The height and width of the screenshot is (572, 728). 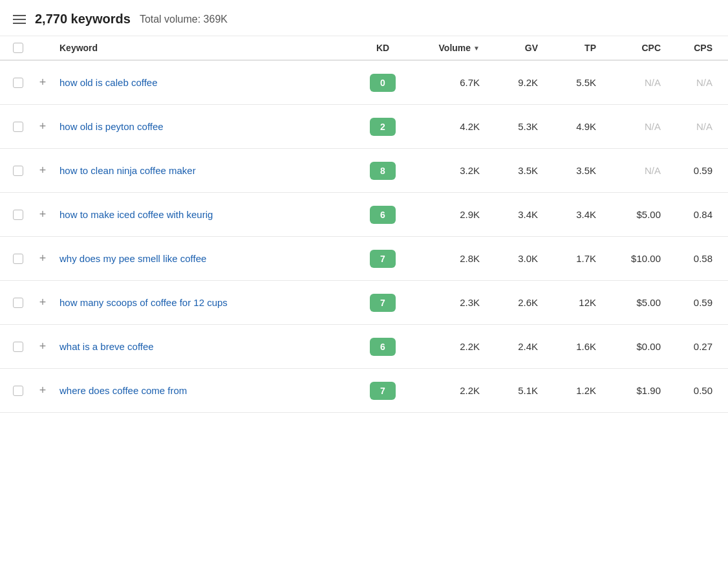 What do you see at coordinates (43, 303) in the screenshot?
I see `add-keyword-button-5: +` at bounding box center [43, 303].